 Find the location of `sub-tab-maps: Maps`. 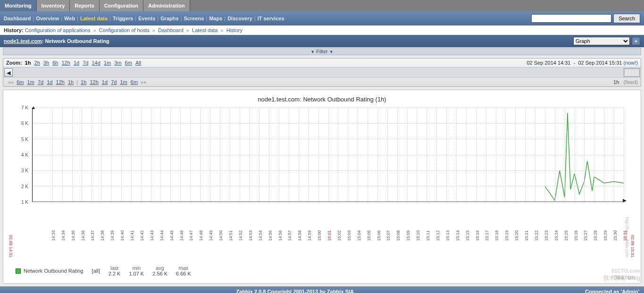

sub-tab-maps: Maps is located at coordinates (216, 18).